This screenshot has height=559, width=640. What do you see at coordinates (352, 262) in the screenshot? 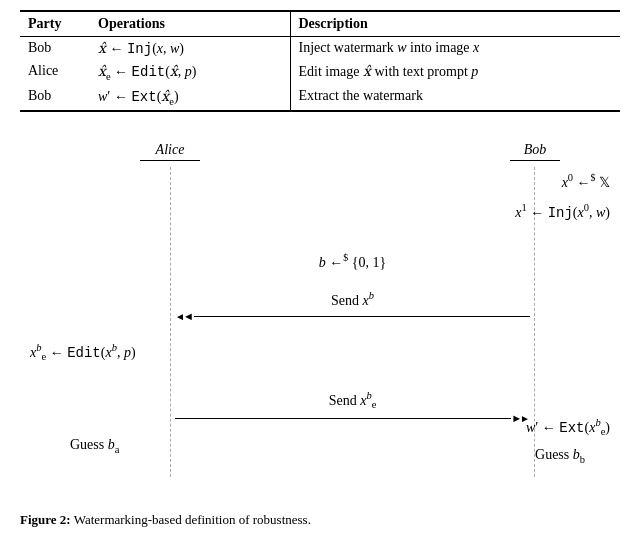
I see `b-chosen-section: b ←$ {0, 1}` at bounding box center [352, 262].